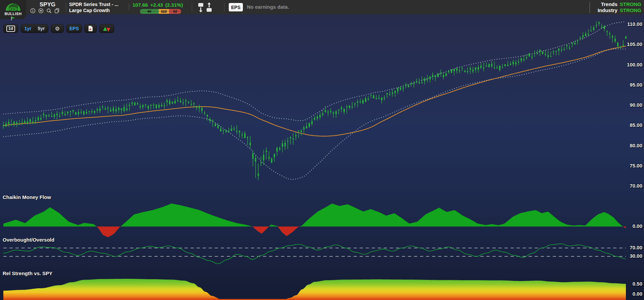 The width and height of the screenshot is (644, 300). I want to click on signals-toggle-button: ▲ ▼, so click(107, 29).